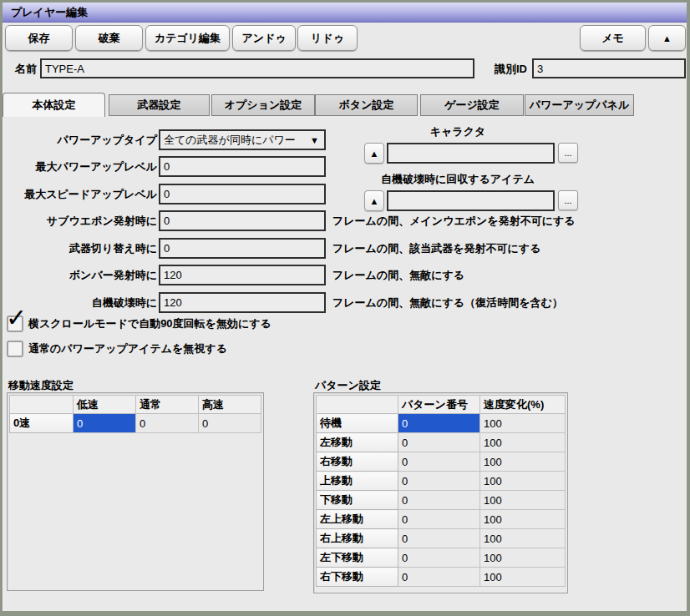  What do you see at coordinates (167, 220) in the screenshot?
I see `subweapon-fire-frames-input-value: 0` at bounding box center [167, 220].